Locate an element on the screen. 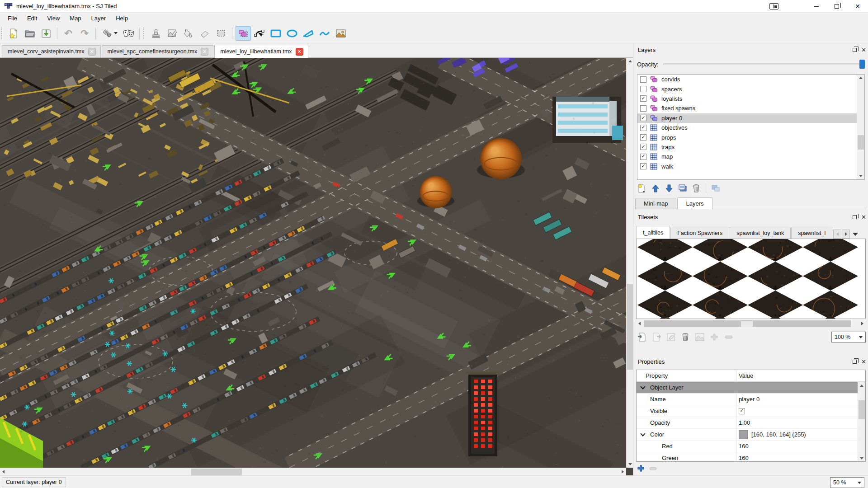 This screenshot has width=868, height=488. save-file-button is located at coordinates (46, 33).